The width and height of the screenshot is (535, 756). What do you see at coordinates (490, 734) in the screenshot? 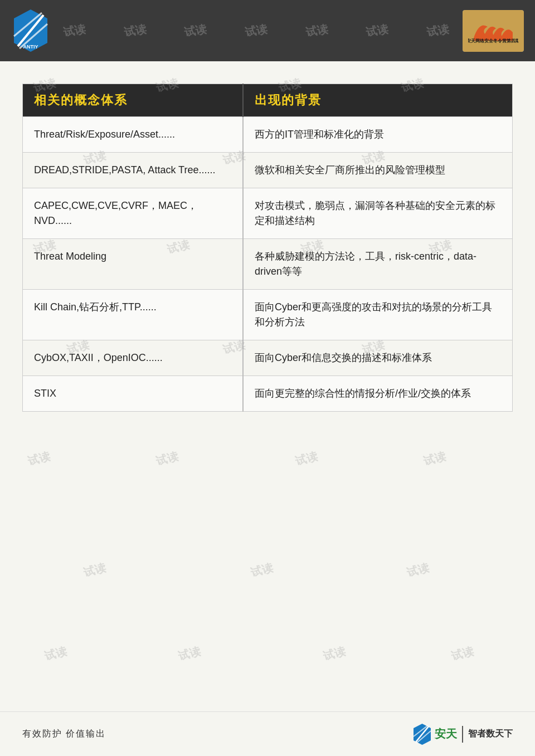
I see `footer-logo-right: 智者数天下` at bounding box center [490, 734].